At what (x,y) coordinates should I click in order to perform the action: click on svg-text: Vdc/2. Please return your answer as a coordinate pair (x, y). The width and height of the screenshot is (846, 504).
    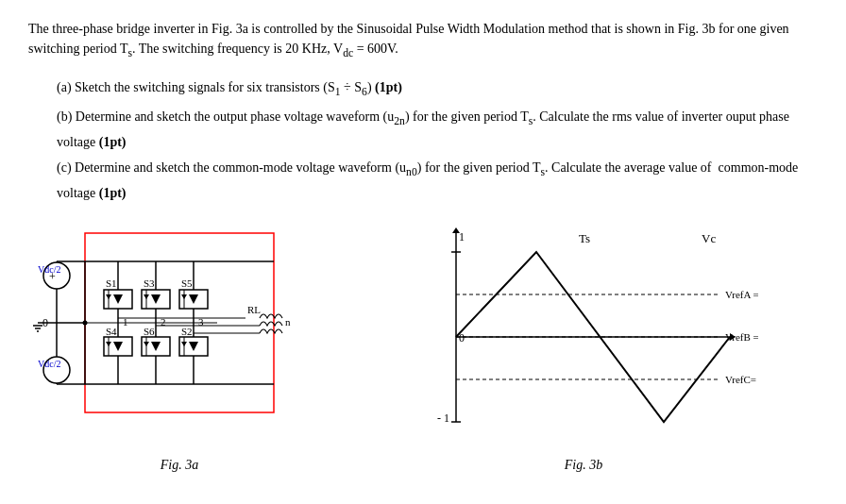
    Looking at the image, I should click on (49, 364).